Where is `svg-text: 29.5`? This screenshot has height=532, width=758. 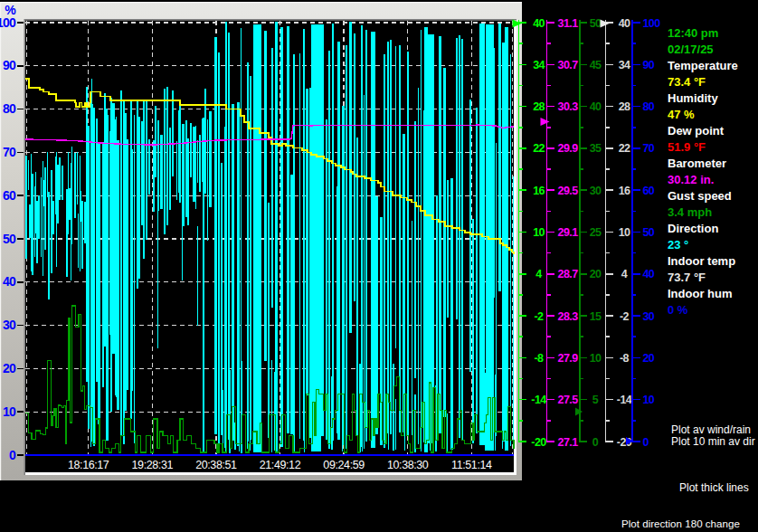 svg-text: 29.5 is located at coordinates (568, 191).